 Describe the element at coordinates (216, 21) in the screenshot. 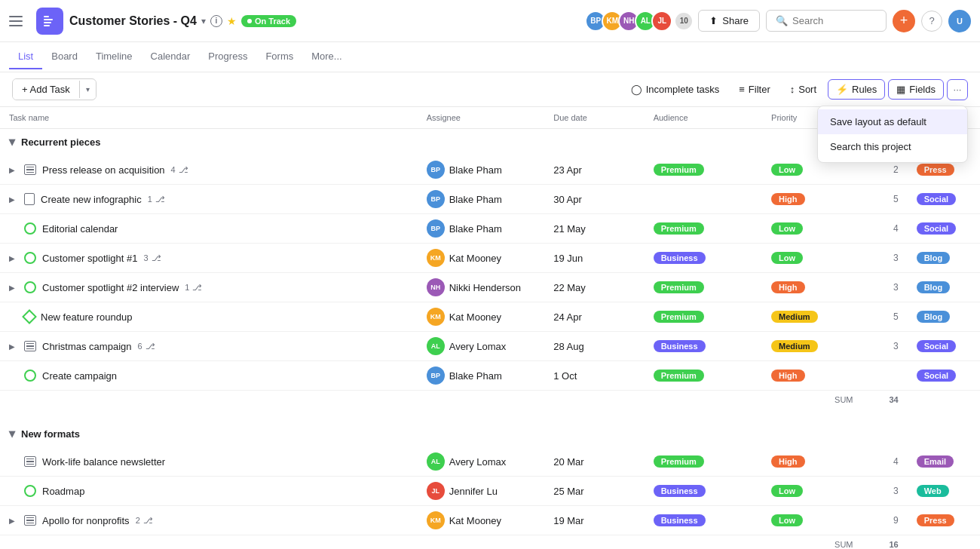

I see `info-icon: i` at that location.